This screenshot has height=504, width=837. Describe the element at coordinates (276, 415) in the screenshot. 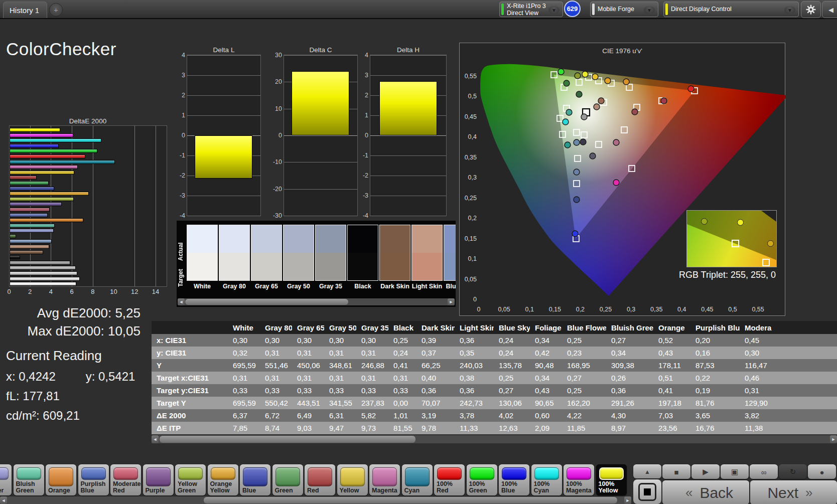

I see `cell: 6,72` at that location.